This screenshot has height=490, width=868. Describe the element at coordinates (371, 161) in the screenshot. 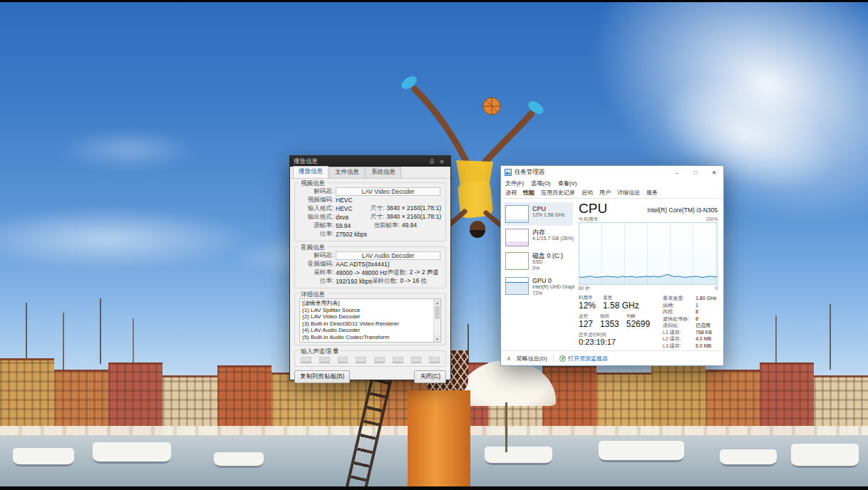

I see `mediainfo-titlebar: 播放信息 ✕` at that location.